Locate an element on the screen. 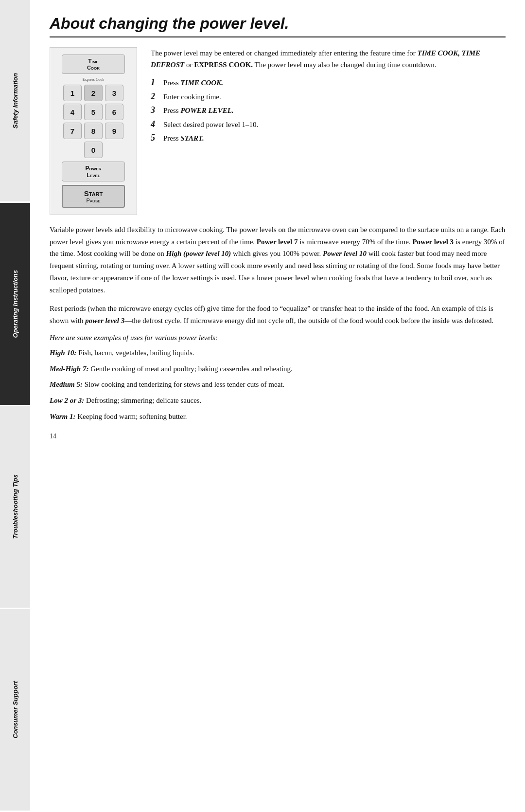 The image size is (525, 812). power-high-10: High 10: Fish, bacon, vegetables, boilin… is located at coordinates (278, 353).